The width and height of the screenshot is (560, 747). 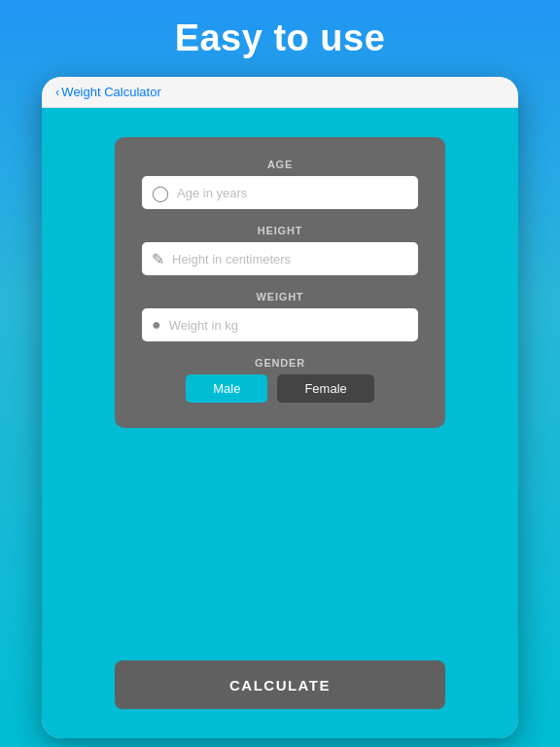 I want to click on height-field-group: HEIGHT ✎, so click(x=280, y=250).